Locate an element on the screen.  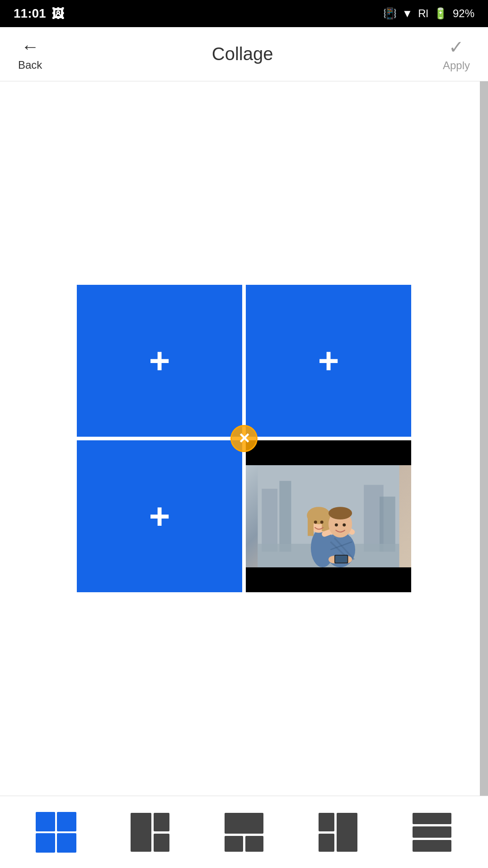
gallery-icon: 🖼 is located at coordinates (58, 14).